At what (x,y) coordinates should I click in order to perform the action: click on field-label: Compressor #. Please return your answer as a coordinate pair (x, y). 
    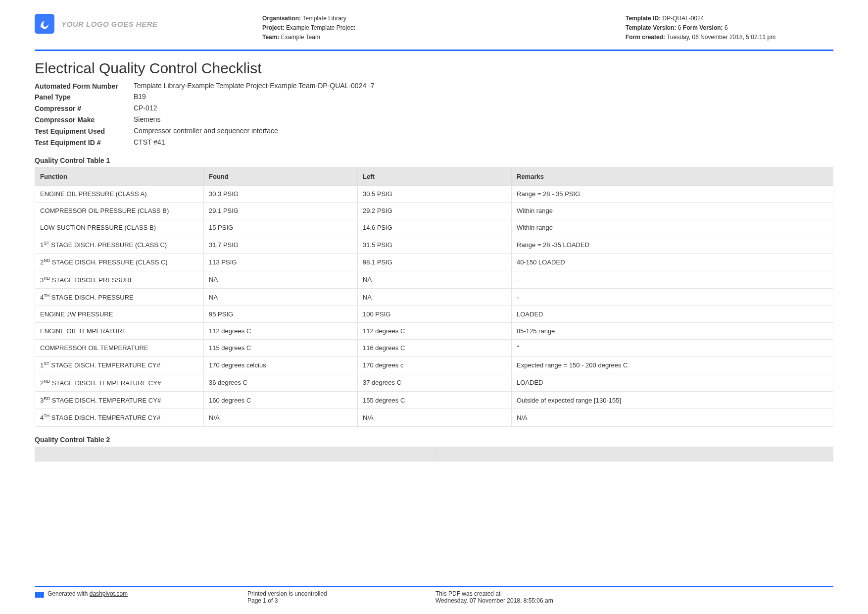
    Looking at the image, I should click on (84, 109).